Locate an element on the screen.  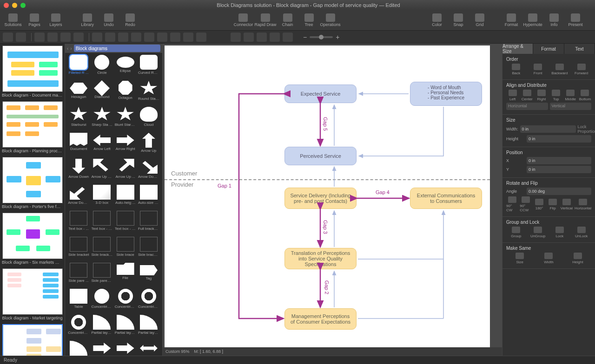
shape-Text box - ...: Text box - ... is located at coordinates (79, 224).